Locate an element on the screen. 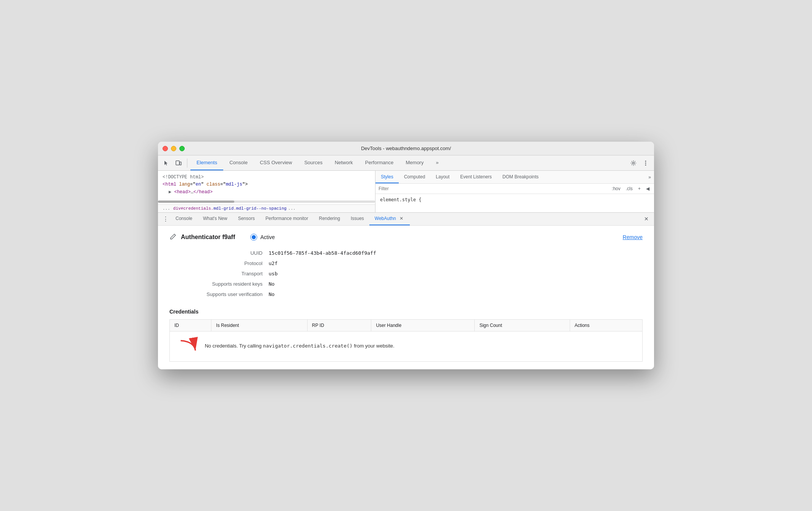 This screenshot has height=511, width=812. toolbar-divider is located at coordinates (187, 163).